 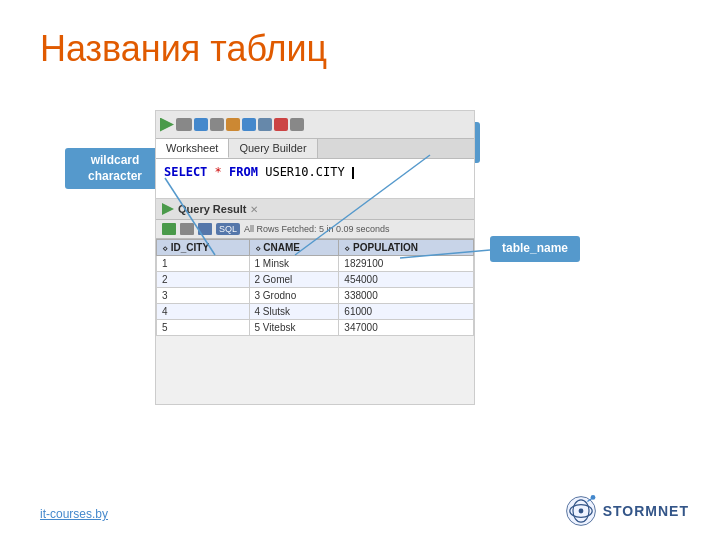 What do you see at coordinates (204, 280) in the screenshot?
I see `table-cell: 2` at bounding box center [204, 280].